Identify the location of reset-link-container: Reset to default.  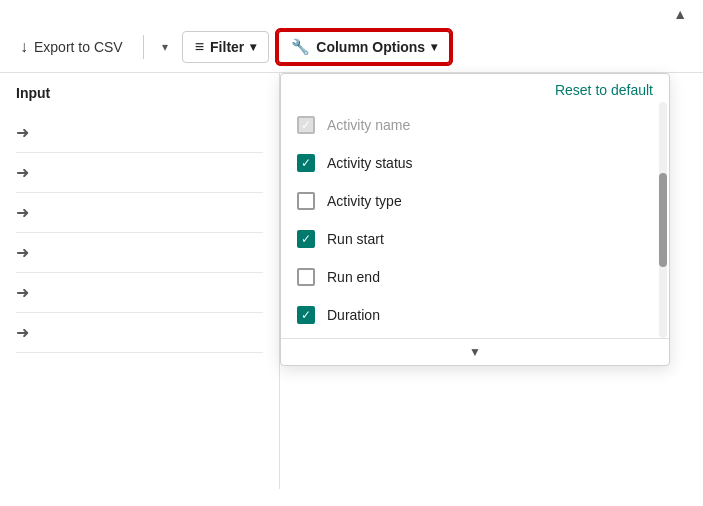
(475, 88).